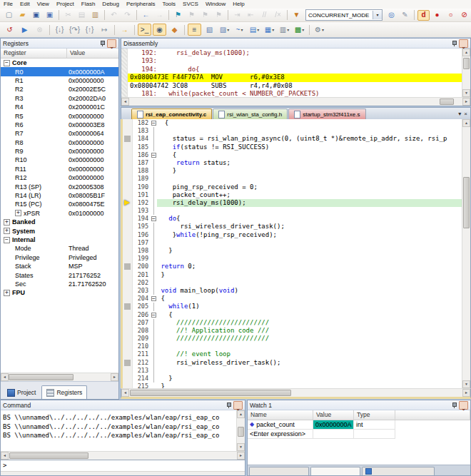 Image resolution: width=471 pixels, height=476 pixels. Describe the element at coordinates (111, 4) in the screenshot. I see `menu-item-debug: Debug` at that location.